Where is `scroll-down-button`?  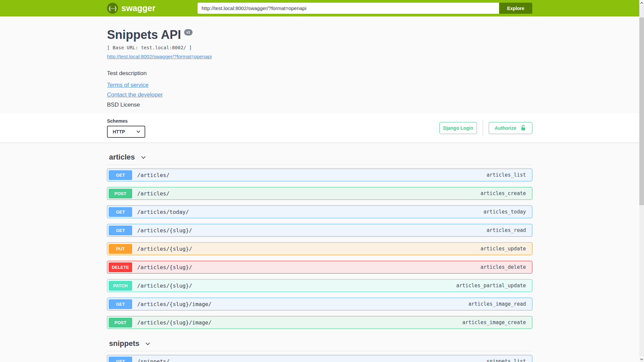
scroll-down-button is located at coordinates (642, 359).